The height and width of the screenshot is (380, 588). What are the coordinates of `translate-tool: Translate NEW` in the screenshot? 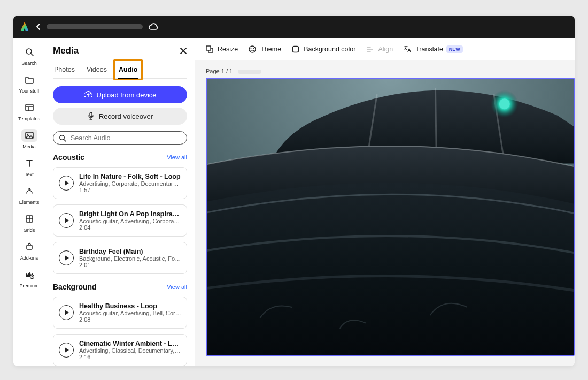 It's located at (433, 49).